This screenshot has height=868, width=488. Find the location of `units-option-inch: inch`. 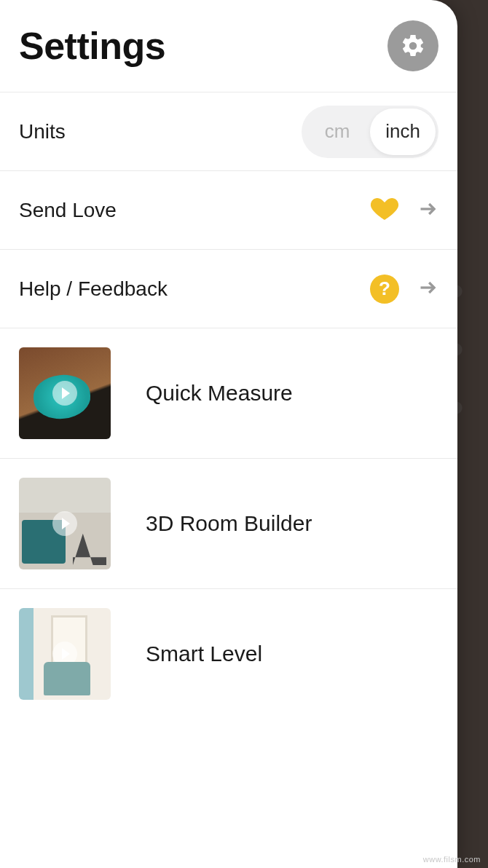

units-option-inch: inch is located at coordinates (403, 132).